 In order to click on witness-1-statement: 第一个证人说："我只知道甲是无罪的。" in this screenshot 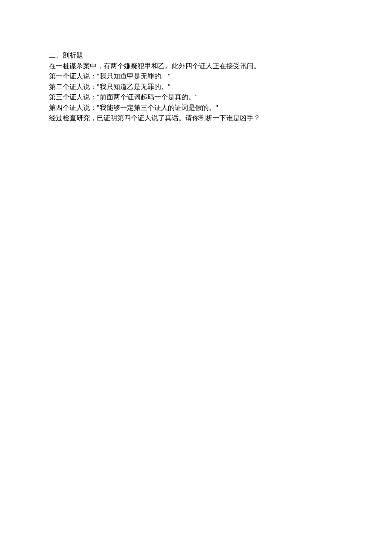, I will do `click(196, 77)`.